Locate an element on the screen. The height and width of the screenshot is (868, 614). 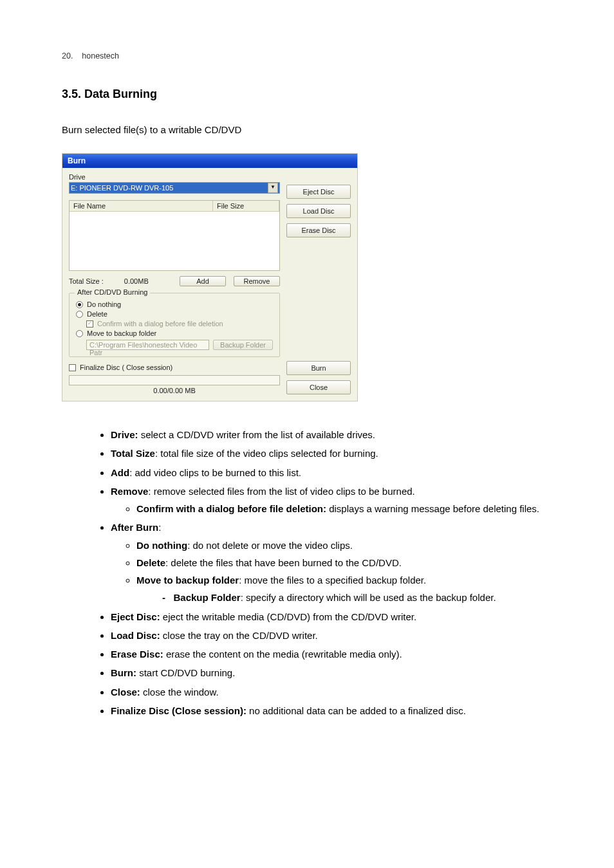
col-file-name: File Name is located at coordinates (142, 206).